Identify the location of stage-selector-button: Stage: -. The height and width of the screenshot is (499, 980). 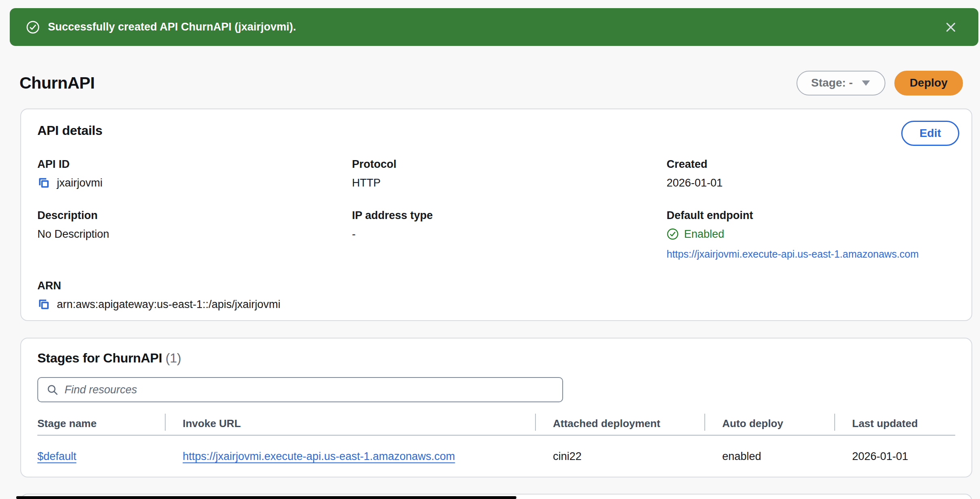
(841, 83).